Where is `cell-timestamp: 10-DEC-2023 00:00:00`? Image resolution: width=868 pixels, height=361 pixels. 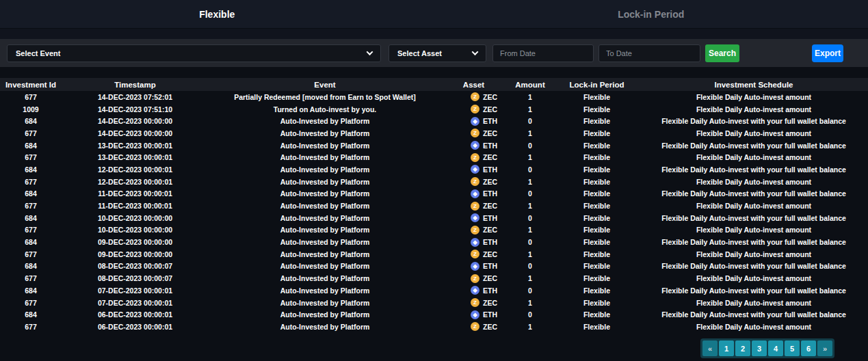 cell-timestamp: 10-DEC-2023 00:00:00 is located at coordinates (135, 218).